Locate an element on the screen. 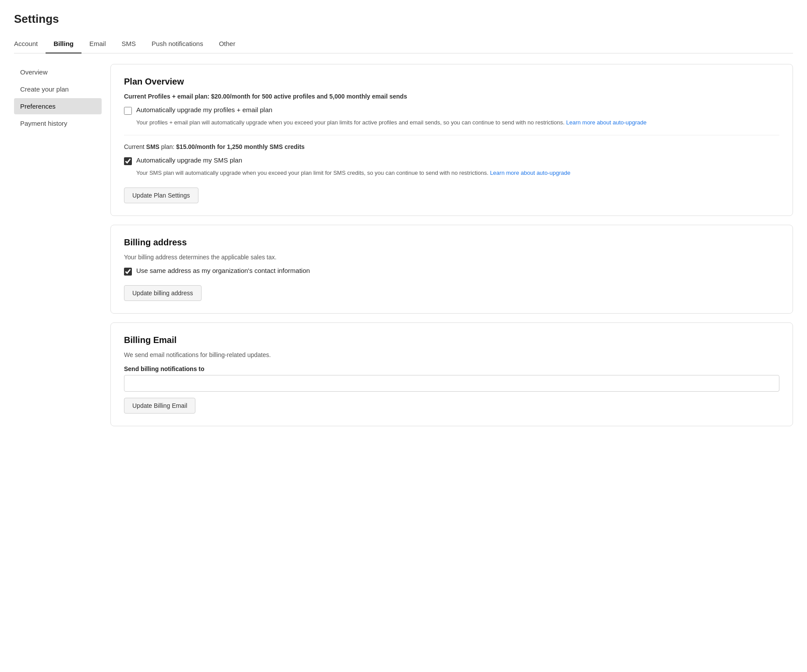 This screenshot has height=672, width=807. auto-upgrade-sms-link: Learn more about auto-upgrade is located at coordinates (530, 173).